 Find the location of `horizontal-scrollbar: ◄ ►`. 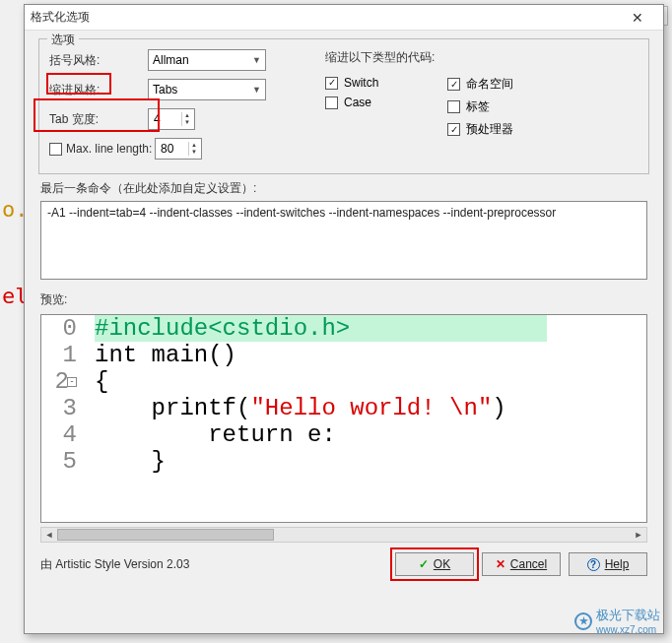

horizontal-scrollbar: ◄ ► is located at coordinates (344, 535).